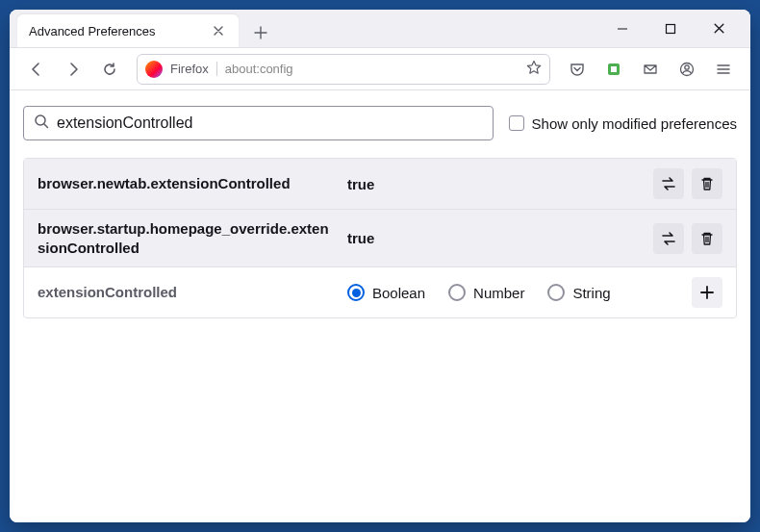 The image size is (760, 532). Describe the element at coordinates (387, 292) in the screenshot. I see `radio-boolean: Boolean` at that location.